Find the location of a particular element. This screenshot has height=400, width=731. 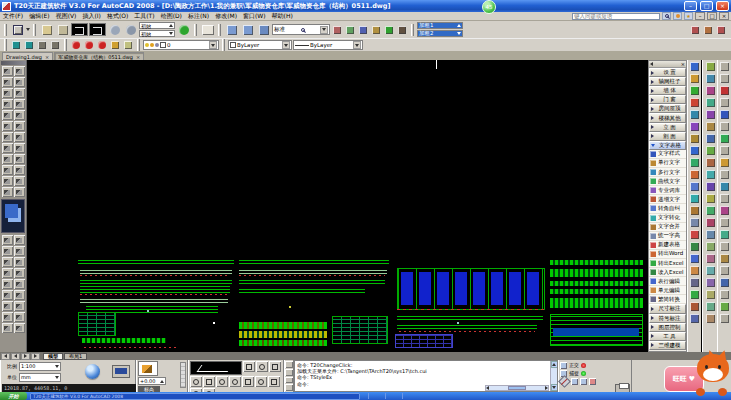

close-button: × is located at coordinates (722, 6).